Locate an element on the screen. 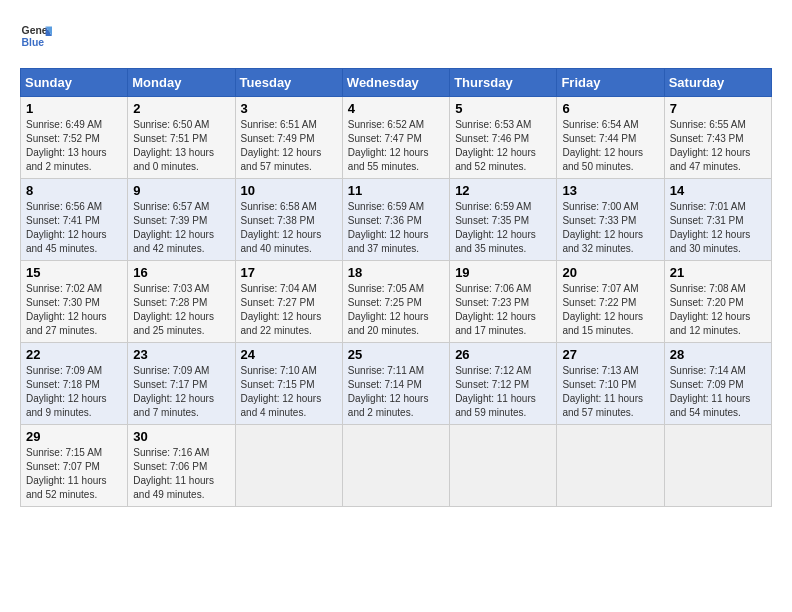  day-number: 10 is located at coordinates (289, 190).